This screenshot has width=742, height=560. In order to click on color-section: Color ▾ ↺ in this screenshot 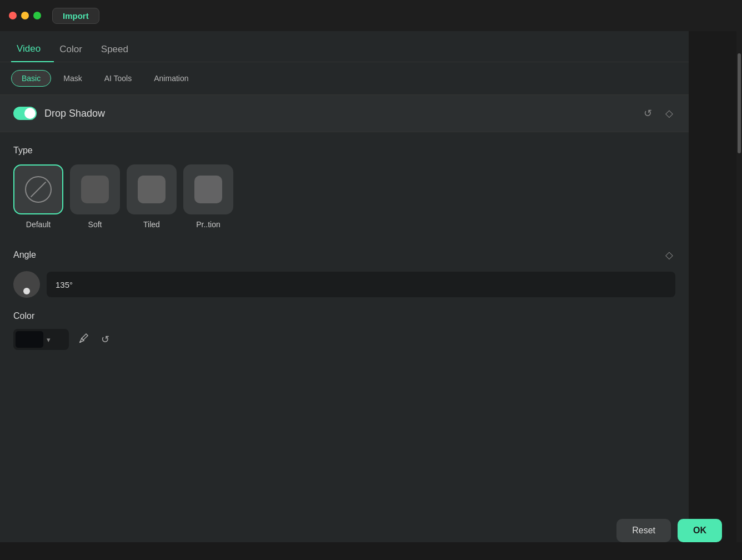, I will do `click(344, 324)`.